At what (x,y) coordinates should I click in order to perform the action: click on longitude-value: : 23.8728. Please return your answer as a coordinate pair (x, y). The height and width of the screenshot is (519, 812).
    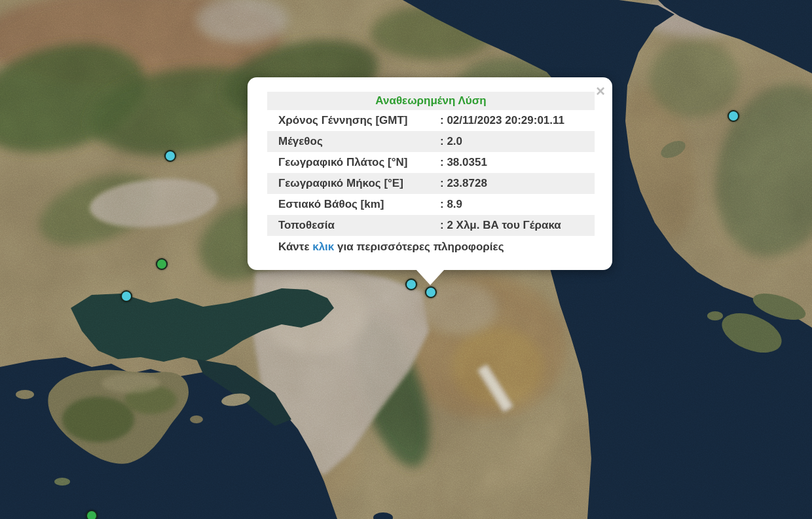
    Looking at the image, I should click on (517, 183).